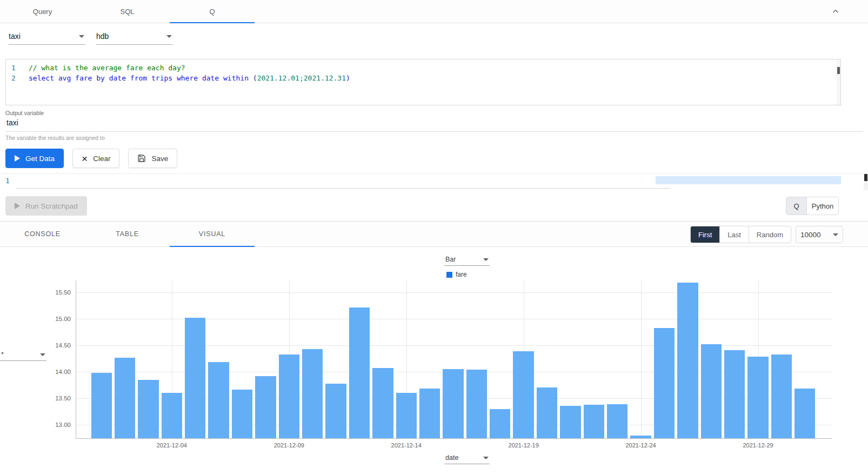  Describe the element at coordinates (96, 158) in the screenshot. I see `clear-button: × Clear` at that location.